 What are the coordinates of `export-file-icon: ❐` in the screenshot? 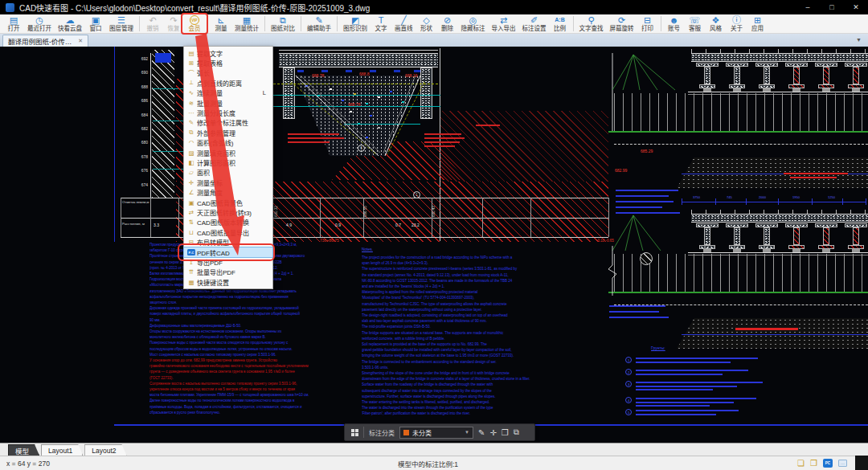 It's located at (813, 464).